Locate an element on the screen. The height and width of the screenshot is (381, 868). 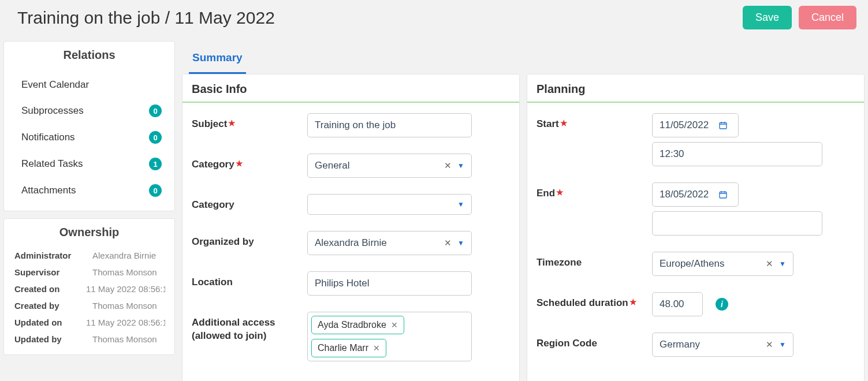
end-date-input is located at coordinates (695, 195).